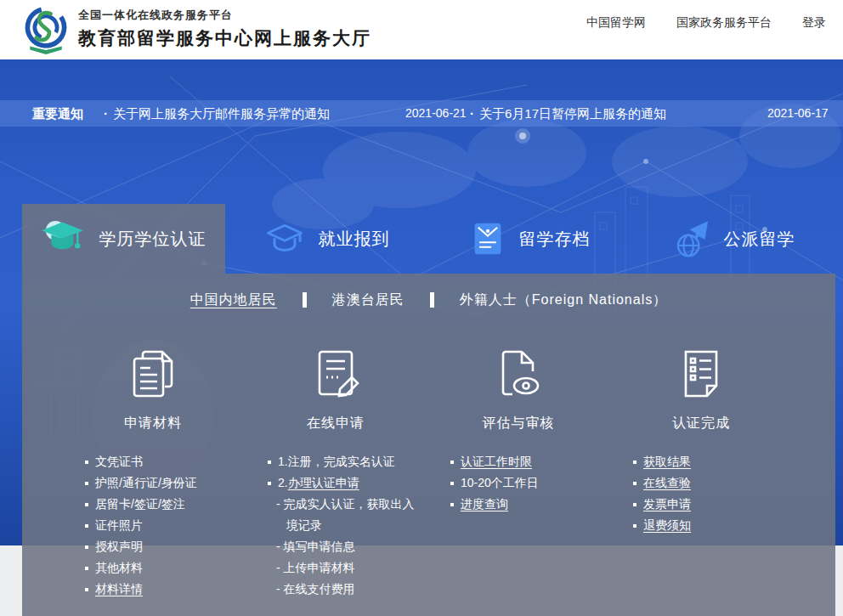 Image resolution: width=843 pixels, height=616 pixels. I want to click on list-item-text: 护照/通行证/身份证, so click(146, 483).